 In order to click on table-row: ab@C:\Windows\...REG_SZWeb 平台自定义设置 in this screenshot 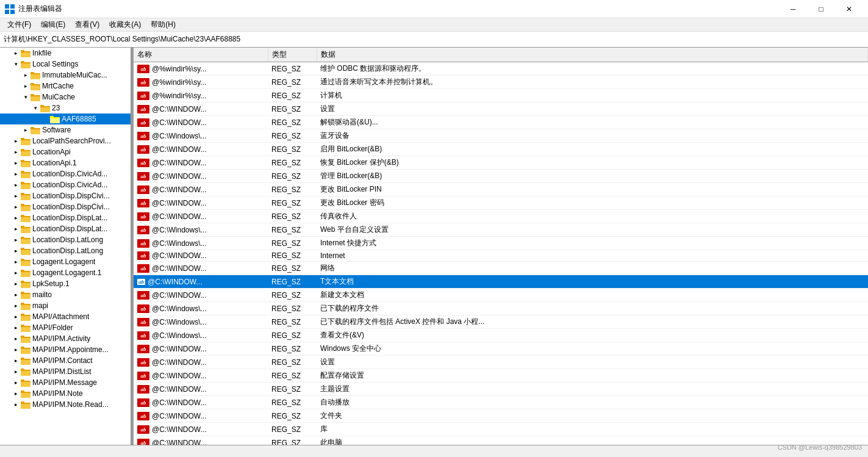, I will do `click(501, 230)`.